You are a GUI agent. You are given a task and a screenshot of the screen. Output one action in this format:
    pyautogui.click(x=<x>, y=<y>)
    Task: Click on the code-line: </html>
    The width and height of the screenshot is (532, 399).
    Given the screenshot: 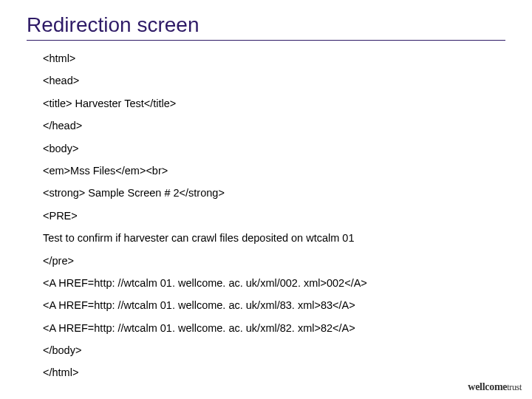 What is the action you would take?
    pyautogui.click(x=274, y=372)
    